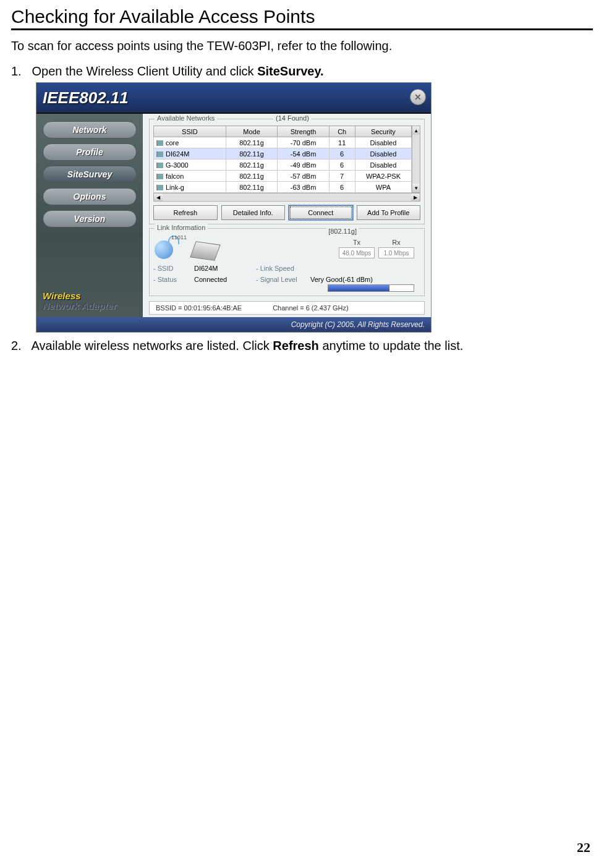  I want to click on cell-ssid: DI624M, so click(190, 154).